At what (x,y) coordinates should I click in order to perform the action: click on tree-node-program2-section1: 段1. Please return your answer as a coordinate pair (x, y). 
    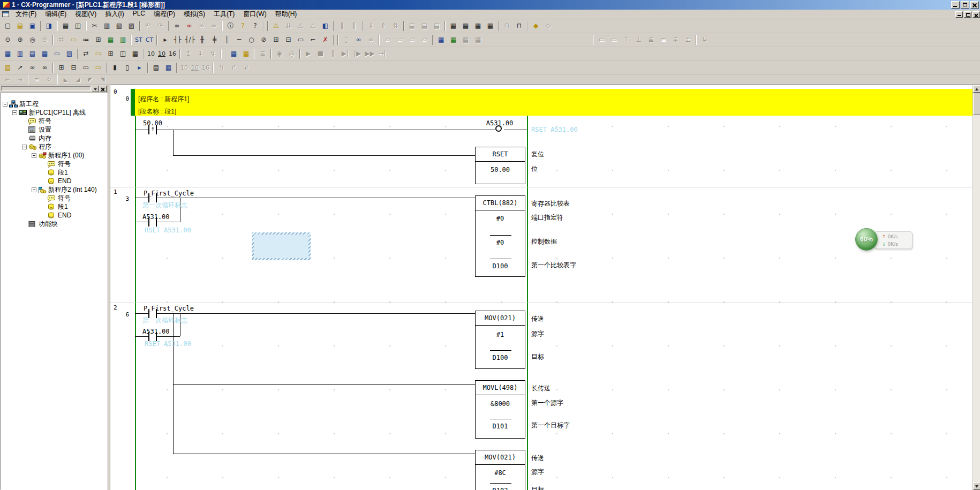
    Looking at the image, I should click on (54, 207).